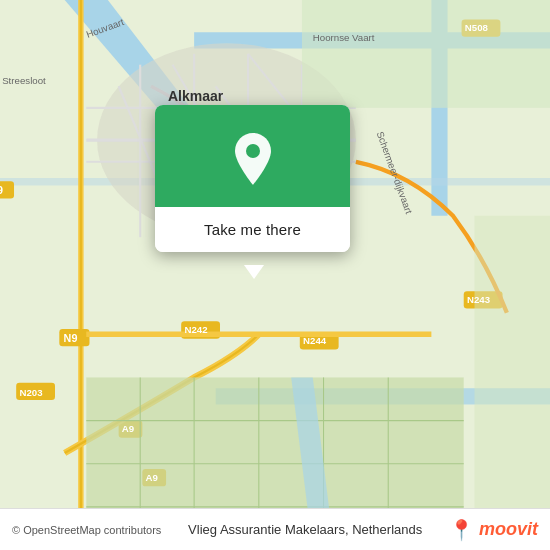  I want to click on svg-text: N244, so click(315, 340).